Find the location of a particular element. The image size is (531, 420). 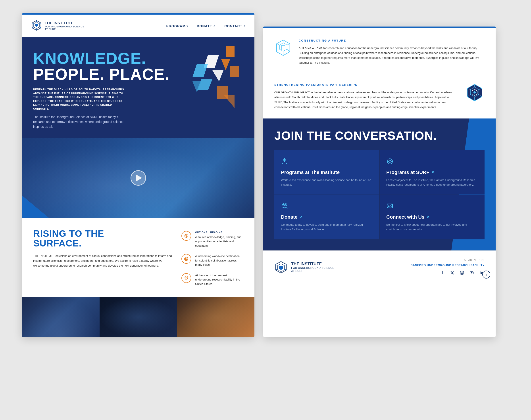

rising-item-body-1: A welcoming worldwide destination for sc… is located at coordinates (219, 261).